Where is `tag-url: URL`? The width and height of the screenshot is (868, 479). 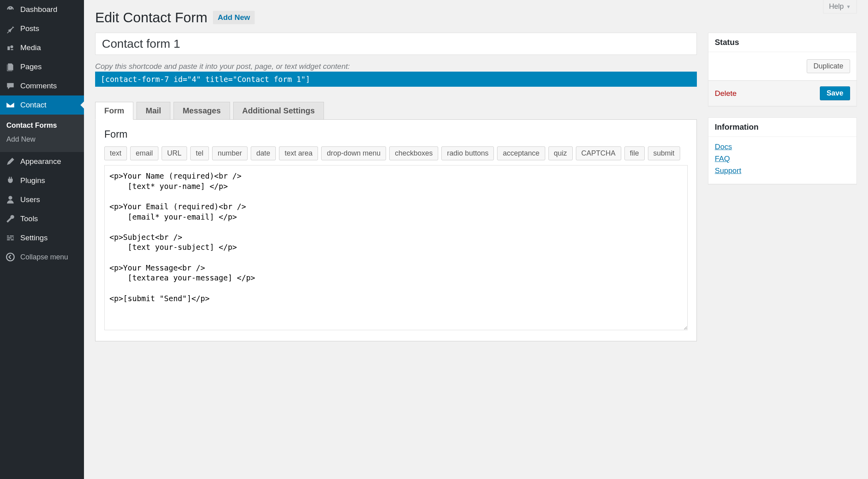 tag-url: URL is located at coordinates (174, 154).